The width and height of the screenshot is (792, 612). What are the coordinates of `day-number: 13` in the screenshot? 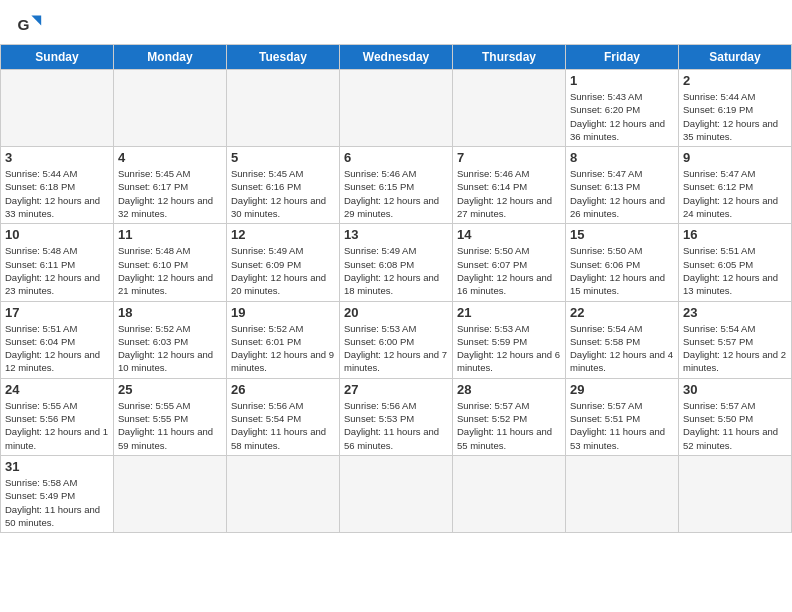 It's located at (396, 234).